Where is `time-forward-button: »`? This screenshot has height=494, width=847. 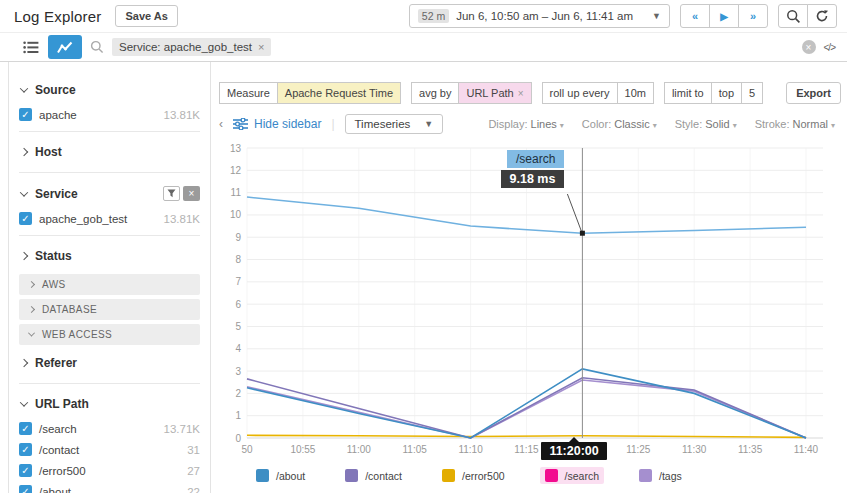 time-forward-button: » is located at coordinates (753, 16).